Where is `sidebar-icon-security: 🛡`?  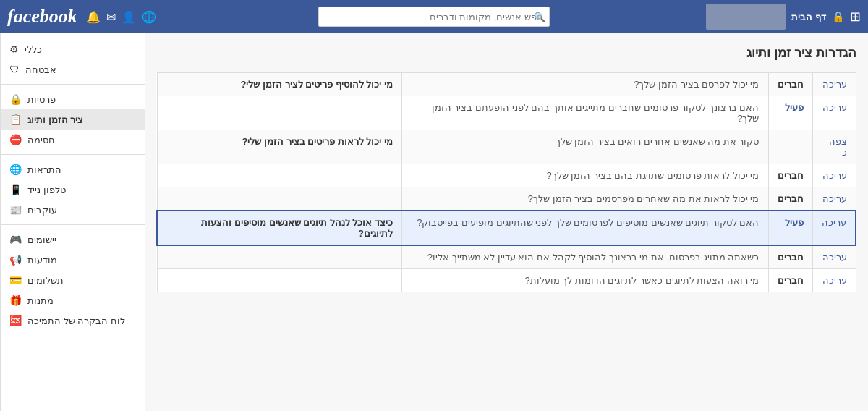 sidebar-icon-security: 🛡 is located at coordinates (14, 69).